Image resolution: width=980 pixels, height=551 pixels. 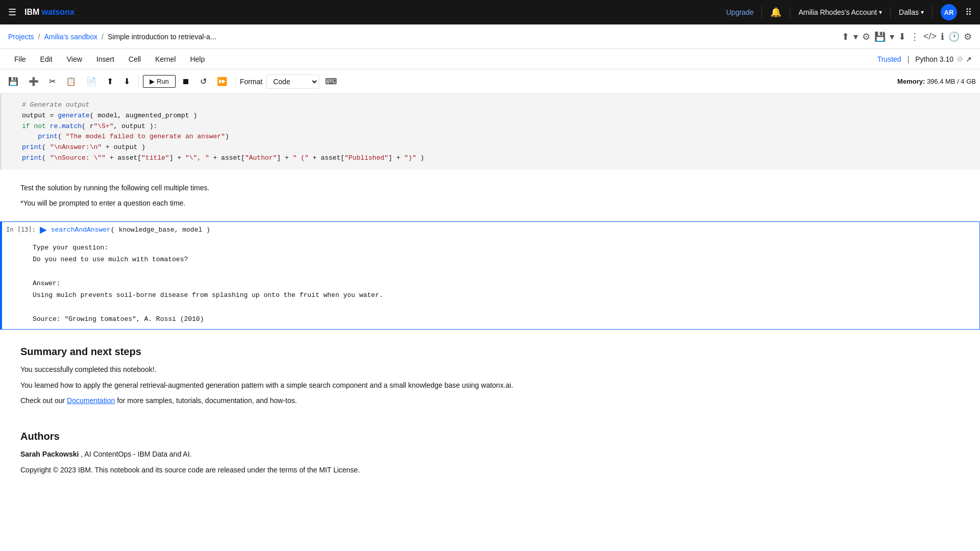 I want to click on cell-type-select: Code Markdown Raw, so click(x=293, y=82).